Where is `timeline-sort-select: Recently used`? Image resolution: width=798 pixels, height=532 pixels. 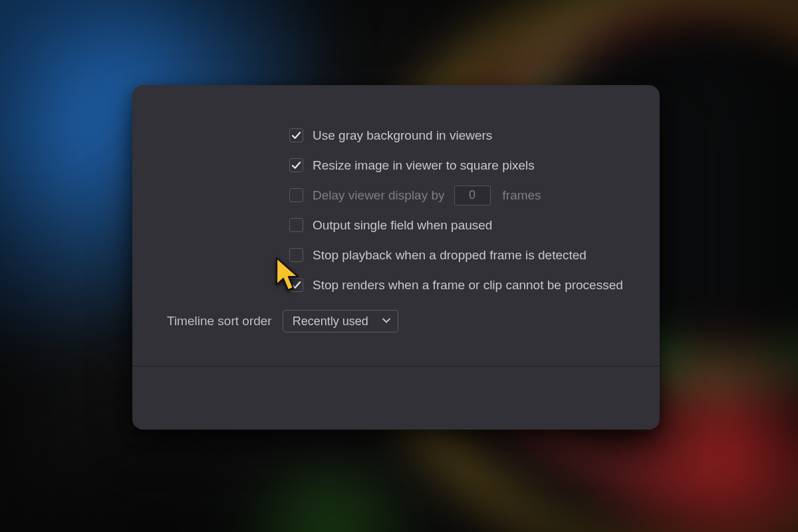
timeline-sort-select: Recently used is located at coordinates (340, 321).